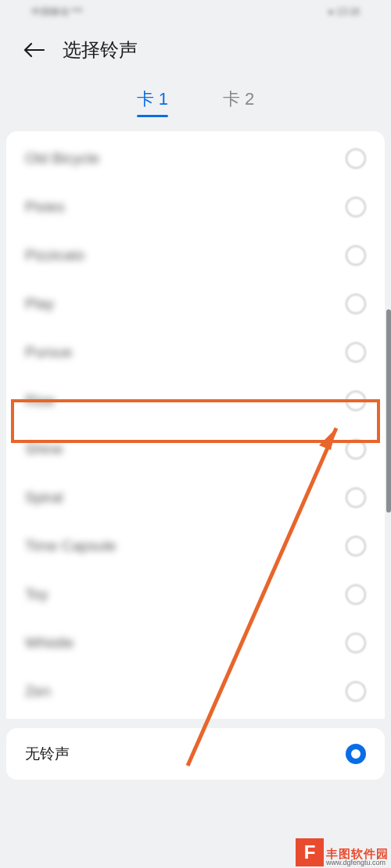 The image size is (391, 868). Describe the element at coordinates (196, 207) in the screenshot. I see `ringtone-item: Pixies` at that location.